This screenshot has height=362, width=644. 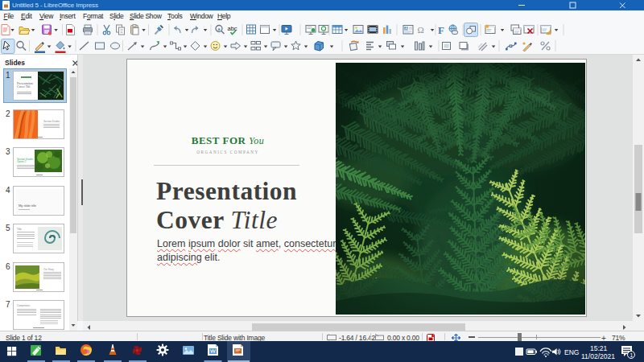 I want to click on svg-text: 1, so click(x=632, y=356).